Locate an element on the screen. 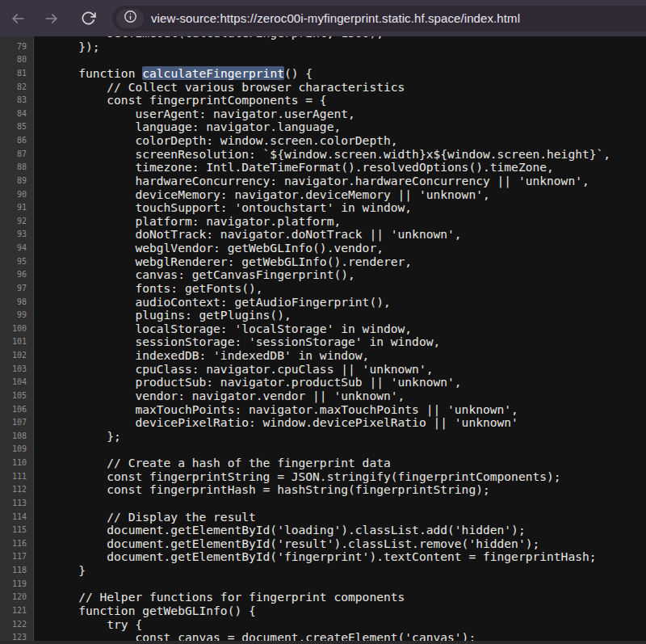 This screenshot has height=644, width=646. back-button is located at coordinates (18, 19).